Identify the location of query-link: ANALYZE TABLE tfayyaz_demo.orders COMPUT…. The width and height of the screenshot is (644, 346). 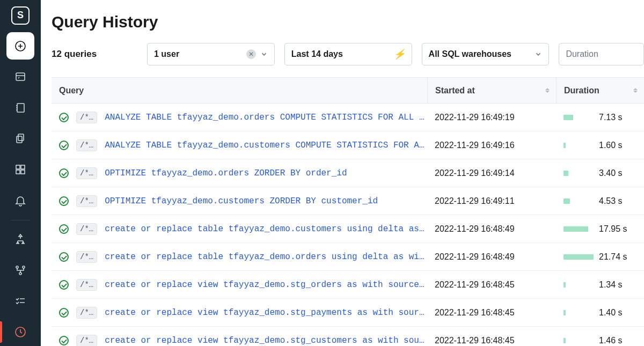
(266, 117).